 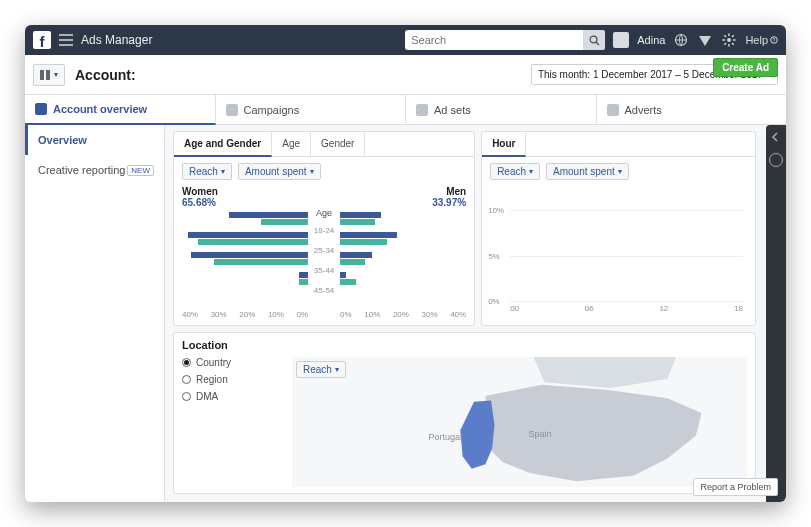 What do you see at coordinates (406, 75) in the screenshot?
I see `account-row: Create Ad ▾ Account: This month: 1 Decem…` at bounding box center [406, 75].